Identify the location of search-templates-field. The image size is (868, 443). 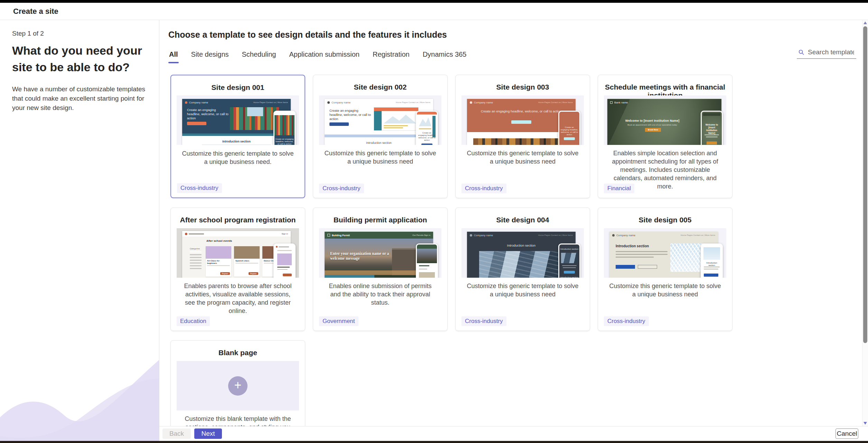
(827, 53).